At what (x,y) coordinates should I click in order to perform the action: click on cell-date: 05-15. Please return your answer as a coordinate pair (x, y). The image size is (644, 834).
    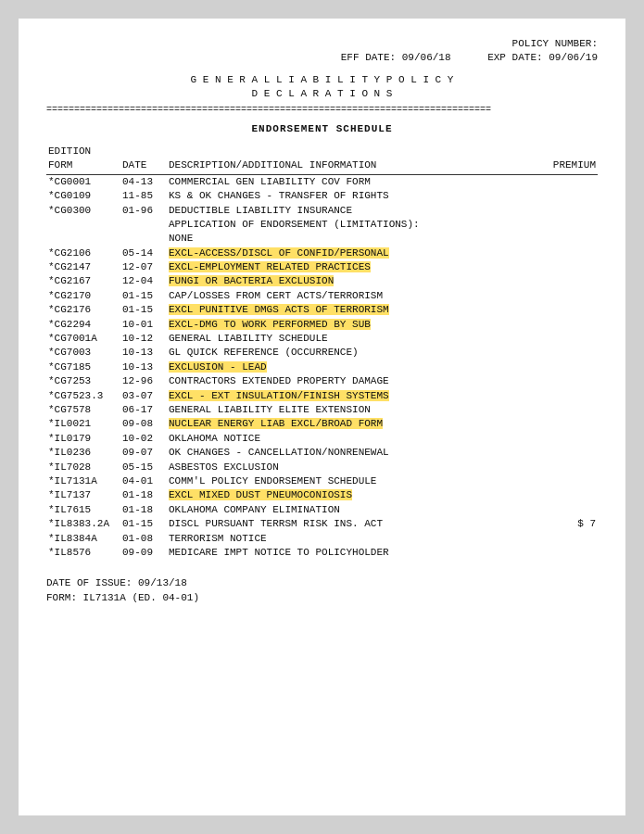
    Looking at the image, I should click on (144, 467).